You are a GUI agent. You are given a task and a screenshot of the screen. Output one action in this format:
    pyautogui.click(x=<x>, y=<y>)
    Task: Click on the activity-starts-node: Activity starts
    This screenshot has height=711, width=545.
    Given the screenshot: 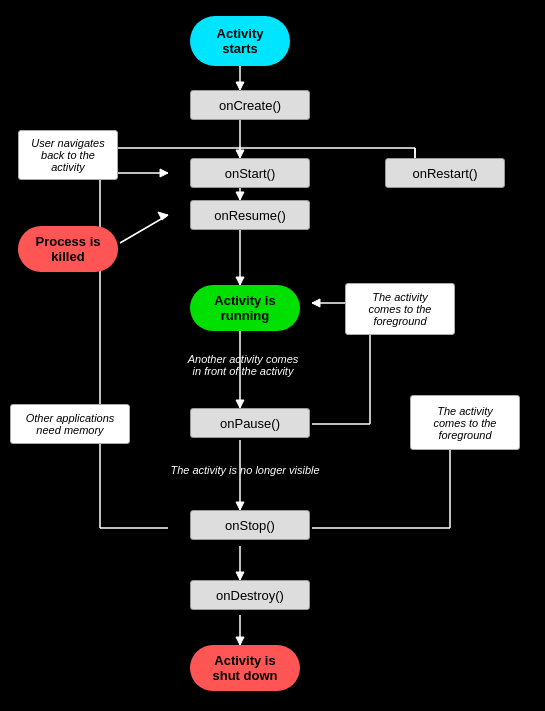 What is the action you would take?
    pyautogui.click(x=240, y=41)
    